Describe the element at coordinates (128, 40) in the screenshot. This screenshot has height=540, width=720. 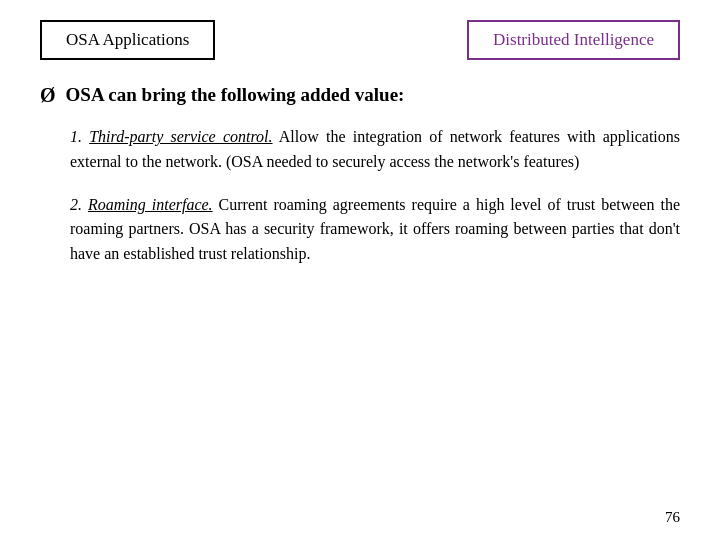
I see `header-left-box: OSA Applications` at that location.